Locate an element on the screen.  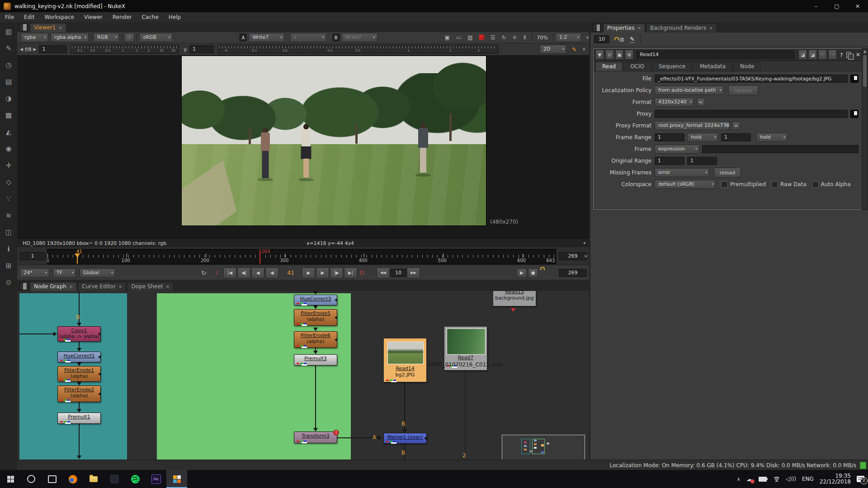
record-icon: ● is located at coordinates (533, 273).